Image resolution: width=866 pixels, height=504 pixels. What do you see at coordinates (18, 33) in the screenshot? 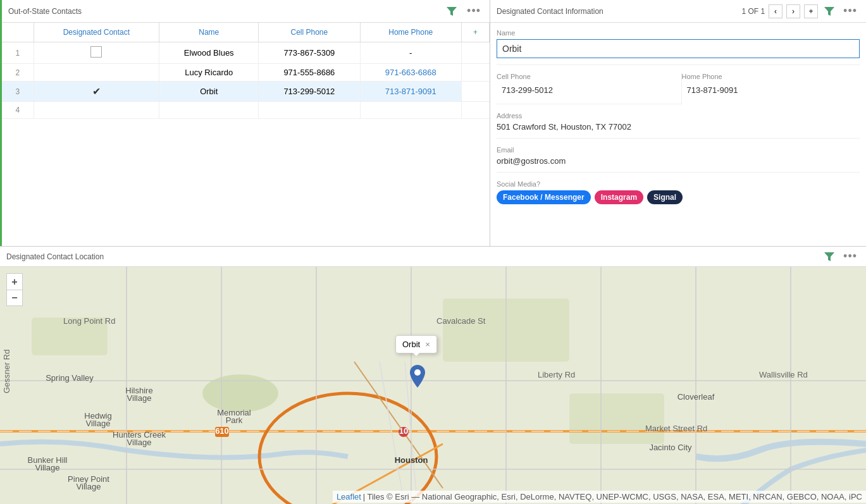
I see `col-num` at bounding box center [18, 33].